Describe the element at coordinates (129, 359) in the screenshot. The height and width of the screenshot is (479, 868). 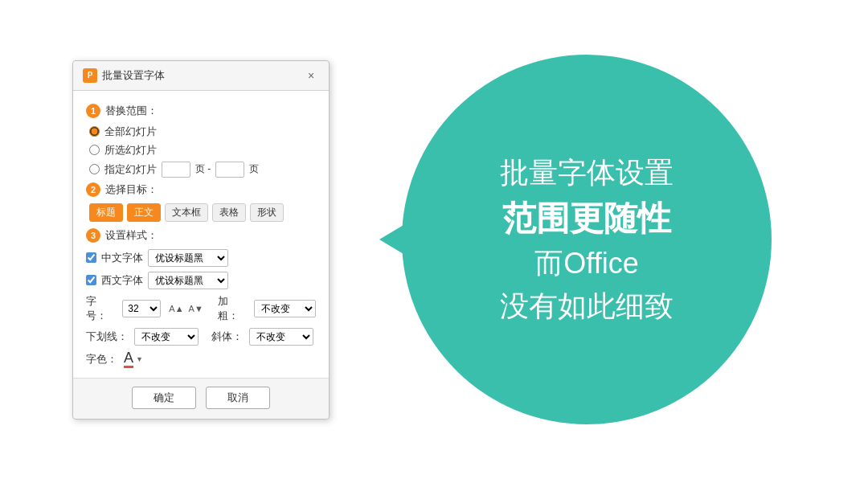
I see `color-a-letter: A` at that location.